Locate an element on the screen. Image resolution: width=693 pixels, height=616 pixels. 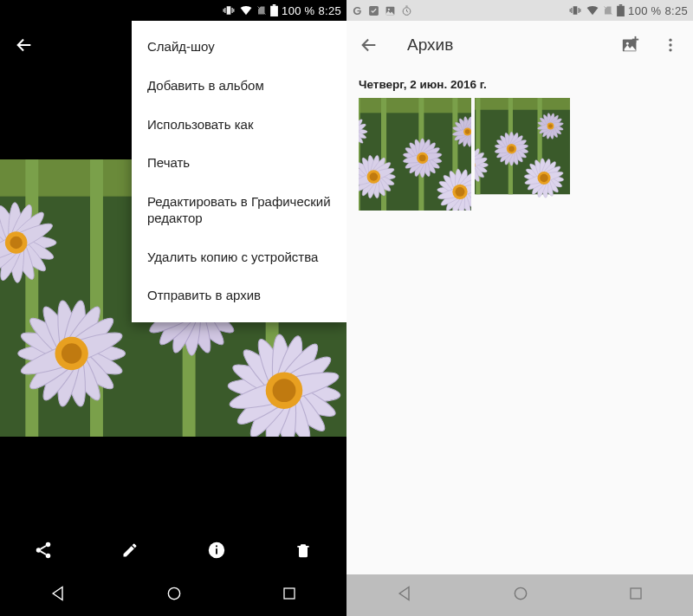
menu-item-delete-copy: Удалить копию с устройства is located at coordinates (239, 258).